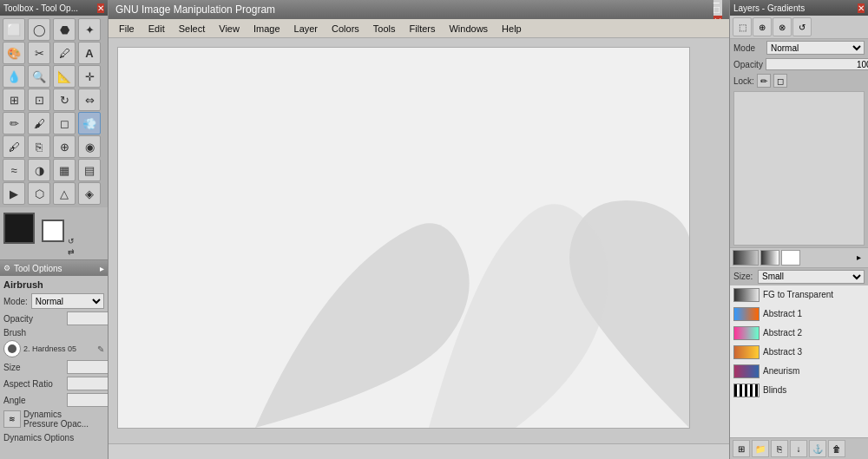 The image size is (868, 459). Describe the element at coordinates (87, 400) in the screenshot. I see `angle-input` at that location.